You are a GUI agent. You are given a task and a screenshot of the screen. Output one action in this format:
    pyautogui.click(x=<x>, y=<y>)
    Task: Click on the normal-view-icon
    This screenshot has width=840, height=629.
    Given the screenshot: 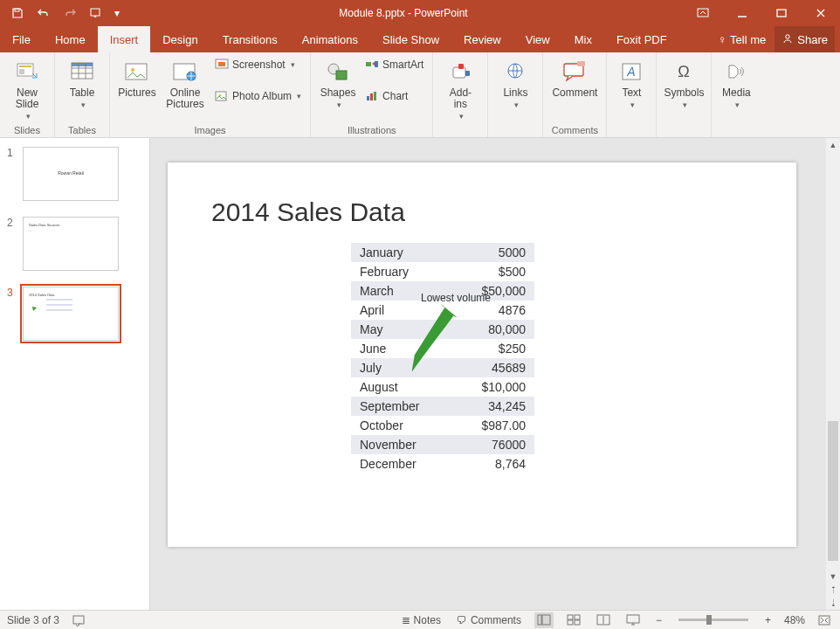 What is the action you would take?
    pyautogui.click(x=544, y=620)
    